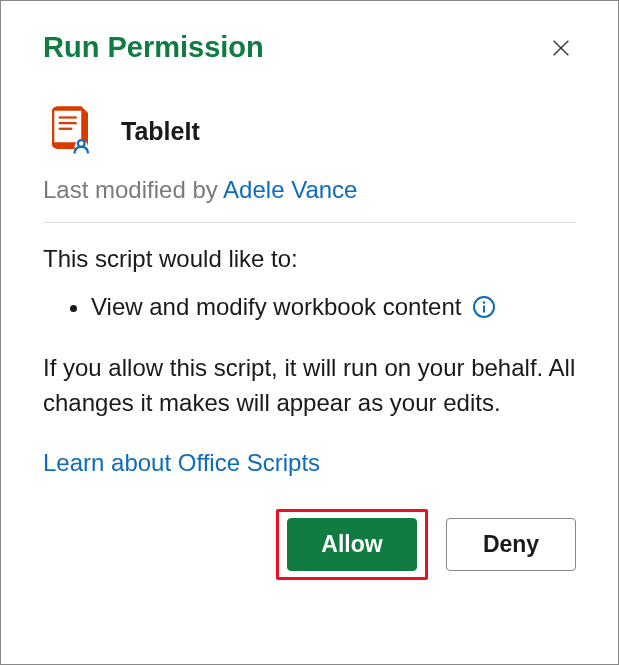  What do you see at coordinates (352, 544) in the screenshot?
I see `allow-highlight: Allow` at bounding box center [352, 544].